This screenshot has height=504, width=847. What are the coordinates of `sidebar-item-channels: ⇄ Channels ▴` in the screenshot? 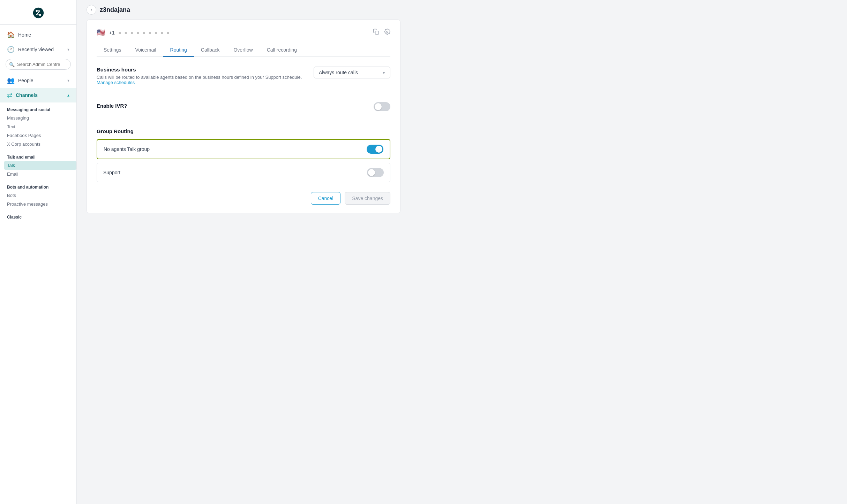 It's located at (38, 95).